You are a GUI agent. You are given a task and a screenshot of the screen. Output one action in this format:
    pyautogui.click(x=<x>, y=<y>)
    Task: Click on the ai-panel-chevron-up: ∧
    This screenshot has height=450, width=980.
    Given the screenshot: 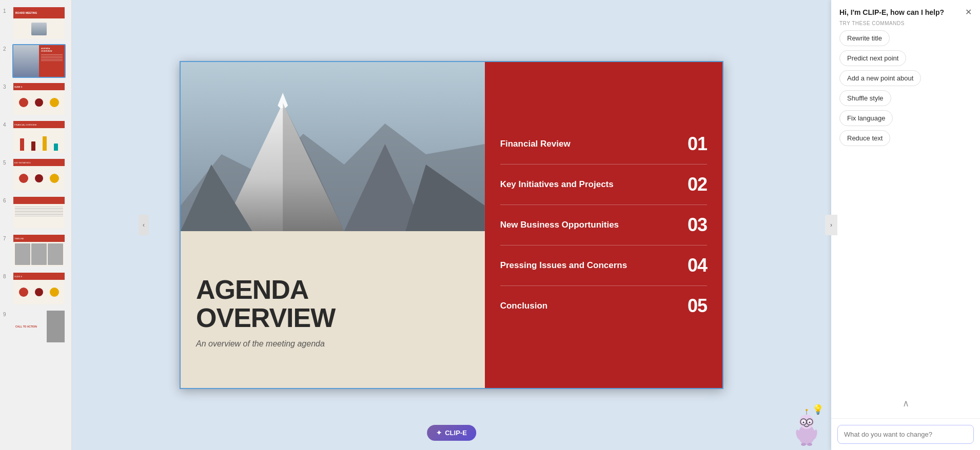 What is the action you would take?
    pyautogui.click(x=906, y=403)
    